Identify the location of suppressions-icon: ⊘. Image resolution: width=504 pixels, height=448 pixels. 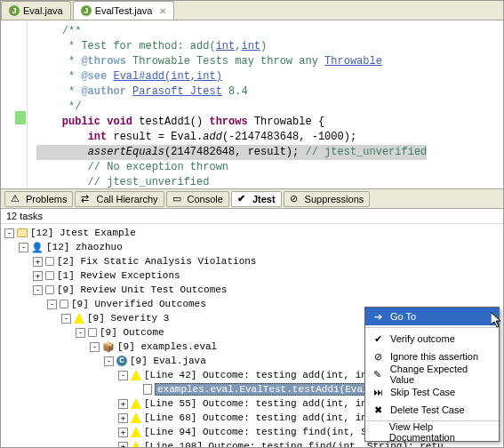
(296, 199).